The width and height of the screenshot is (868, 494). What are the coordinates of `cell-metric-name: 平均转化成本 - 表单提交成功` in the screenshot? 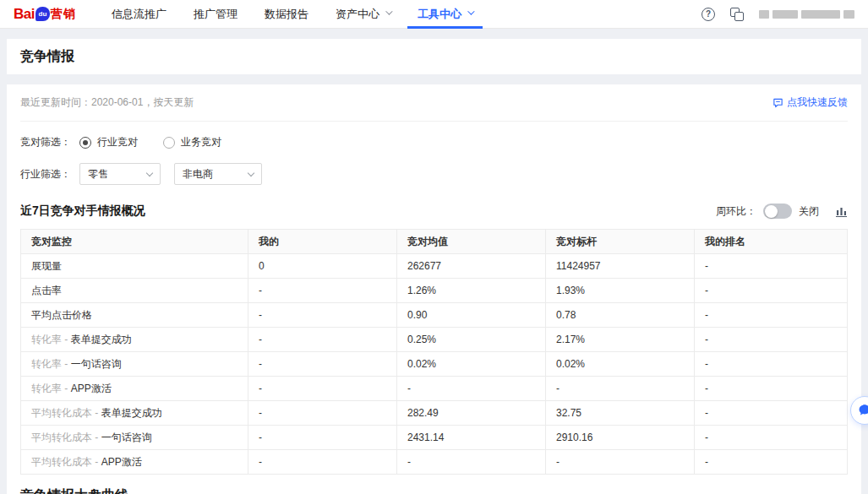 It's located at (135, 414).